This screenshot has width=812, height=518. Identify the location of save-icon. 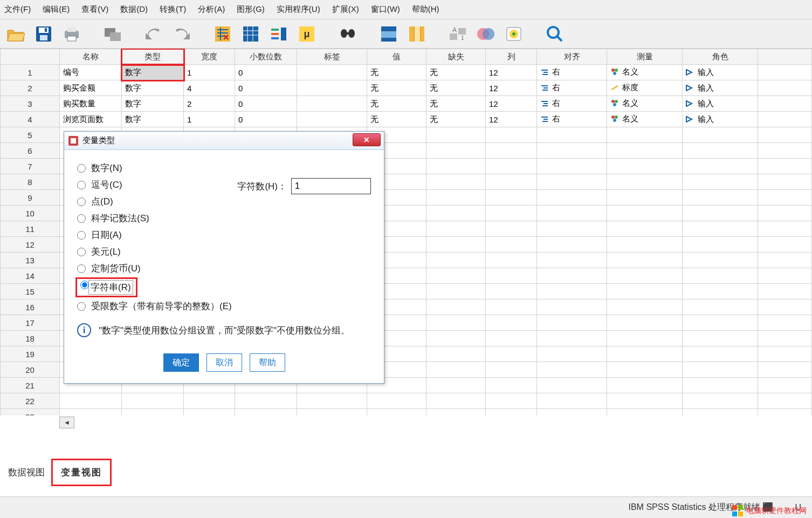
(44, 34).